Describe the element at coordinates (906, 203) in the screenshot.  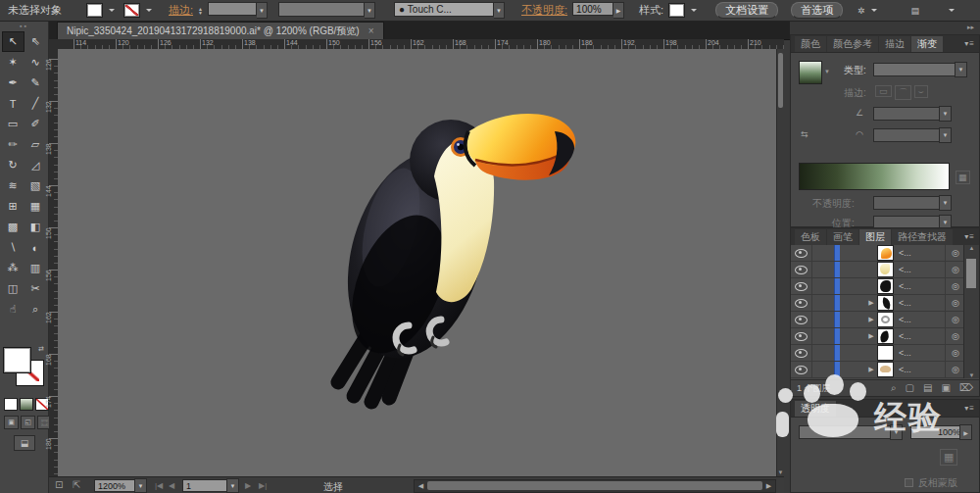
I see `gradient-opacity-field` at that location.